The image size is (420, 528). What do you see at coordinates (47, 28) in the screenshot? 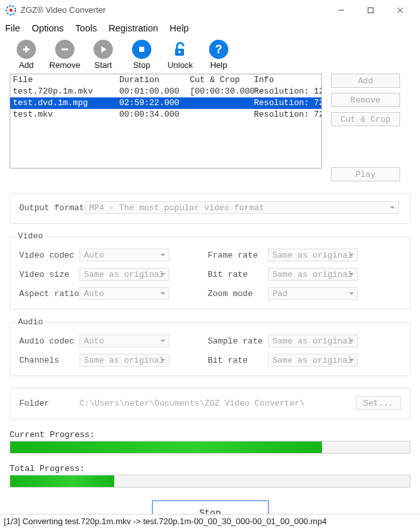
I see `menu-options: Options` at bounding box center [47, 28].